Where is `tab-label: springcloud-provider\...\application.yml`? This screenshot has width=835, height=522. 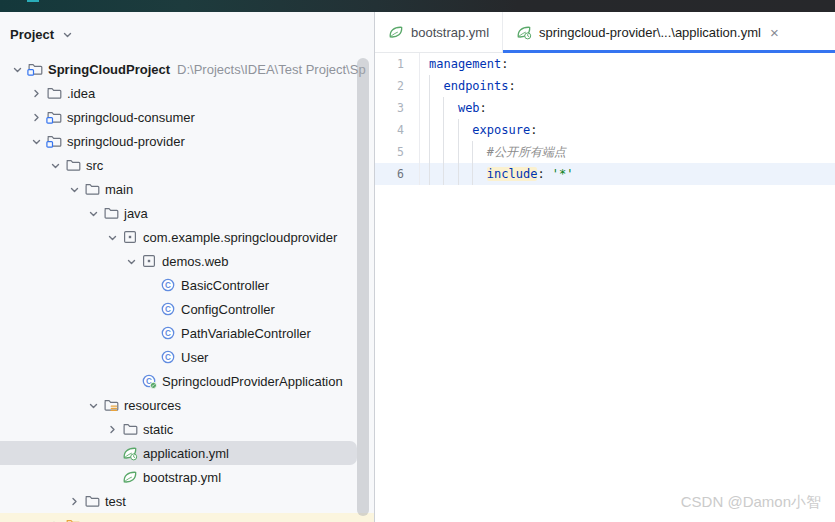
tab-label: springcloud-provider\...\application.yml is located at coordinates (650, 32).